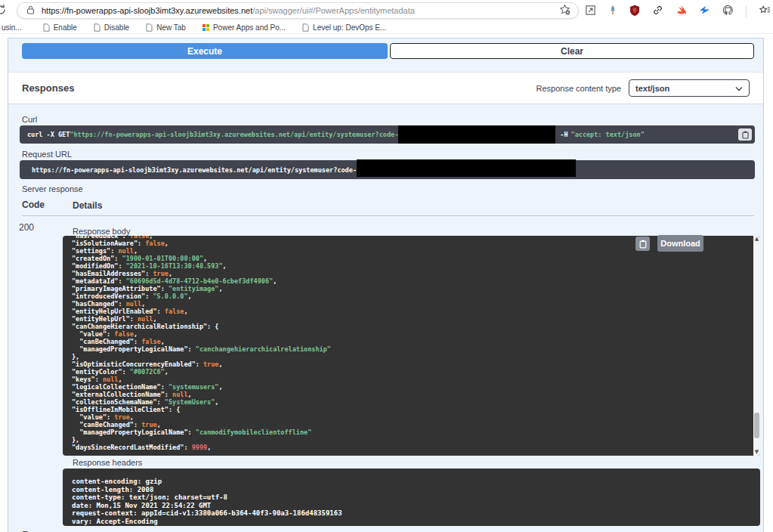  I want to click on server-response-label: Server response, so click(53, 189).